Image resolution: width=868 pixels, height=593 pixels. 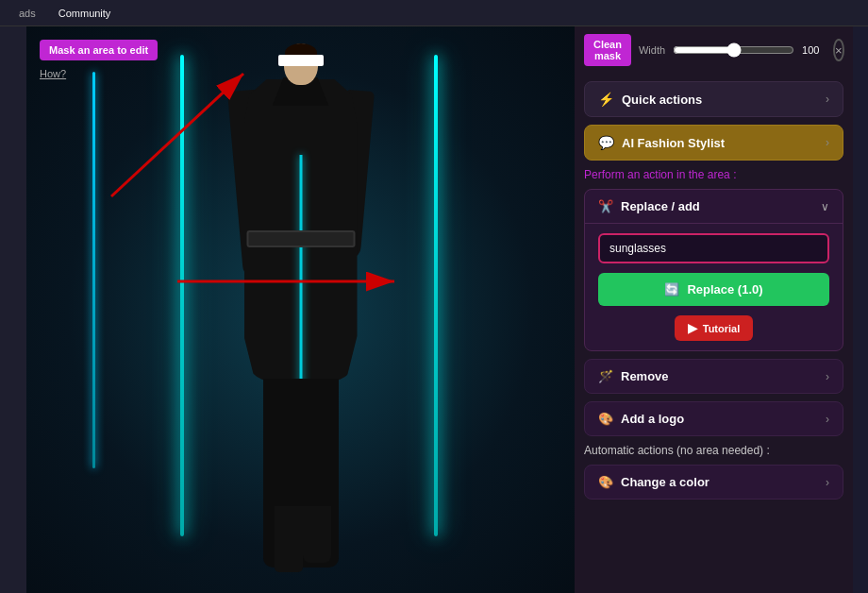 I want to click on chat-icon: 💬, so click(x=606, y=143).